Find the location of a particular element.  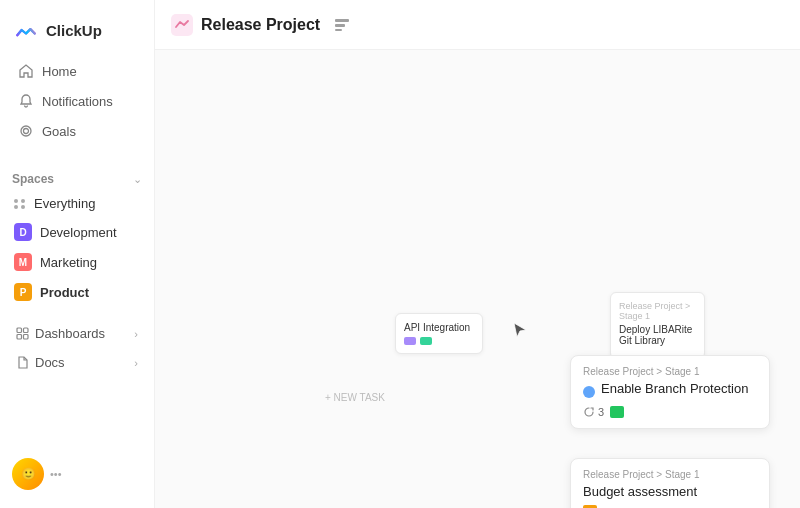

sidebar-item-everything-label: Everything is located at coordinates (64, 204).